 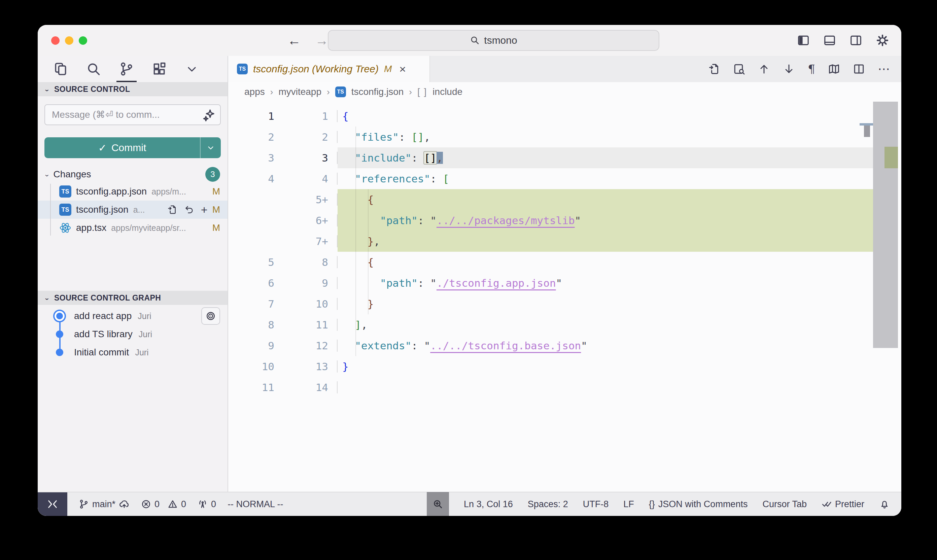 I want to click on more-views-chevron-icon, so click(x=192, y=69).